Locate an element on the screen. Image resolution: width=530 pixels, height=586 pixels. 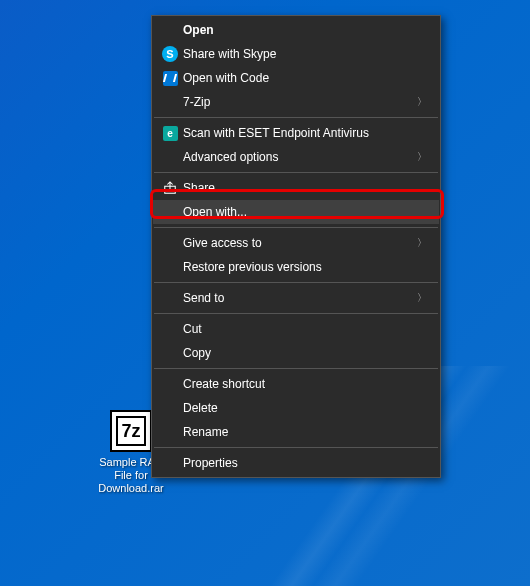
menu-label: Share is located at coordinates (307, 188).